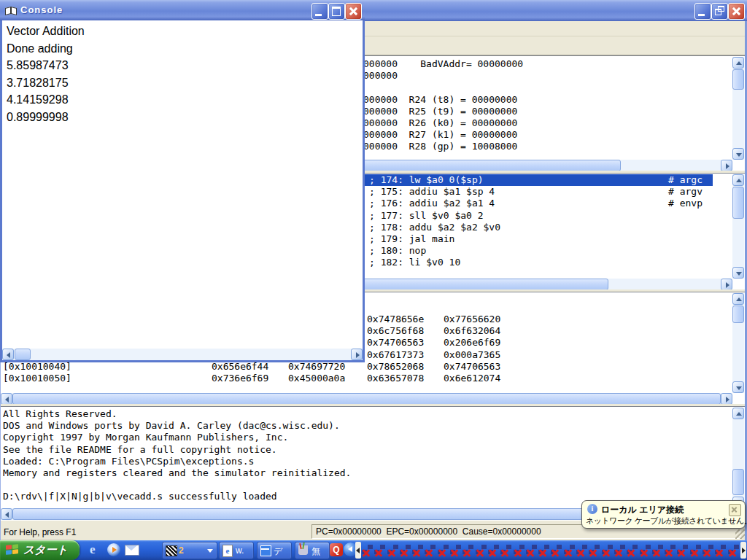  What do you see at coordinates (132, 550) in the screenshot?
I see `outlook-express-icon` at bounding box center [132, 550].